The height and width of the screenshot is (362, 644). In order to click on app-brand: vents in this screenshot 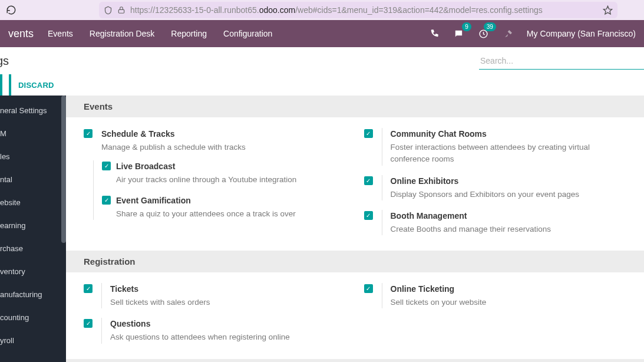, I will do `click(21, 34)`.